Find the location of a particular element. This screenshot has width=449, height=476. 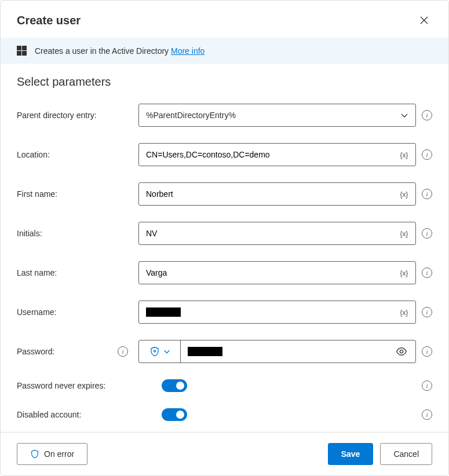

username-field: {x} is located at coordinates (277, 312).